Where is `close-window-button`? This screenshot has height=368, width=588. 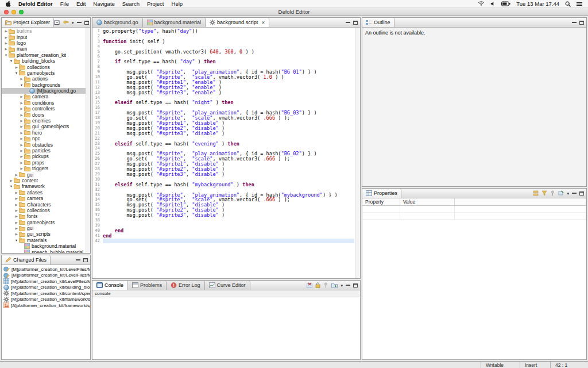
close-window-button is located at coordinates (6, 12).